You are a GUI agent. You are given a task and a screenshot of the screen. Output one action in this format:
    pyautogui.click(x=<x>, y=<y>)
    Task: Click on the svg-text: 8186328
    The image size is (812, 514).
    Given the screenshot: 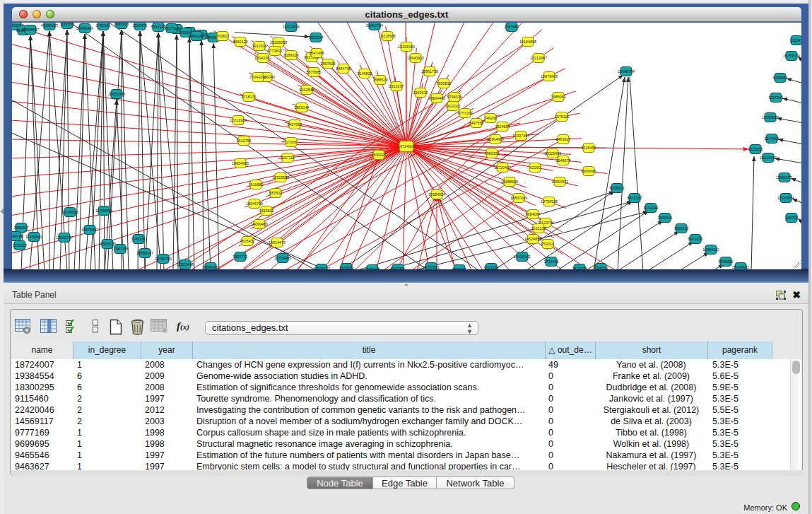 What is the action you would take?
    pyautogui.click(x=291, y=55)
    